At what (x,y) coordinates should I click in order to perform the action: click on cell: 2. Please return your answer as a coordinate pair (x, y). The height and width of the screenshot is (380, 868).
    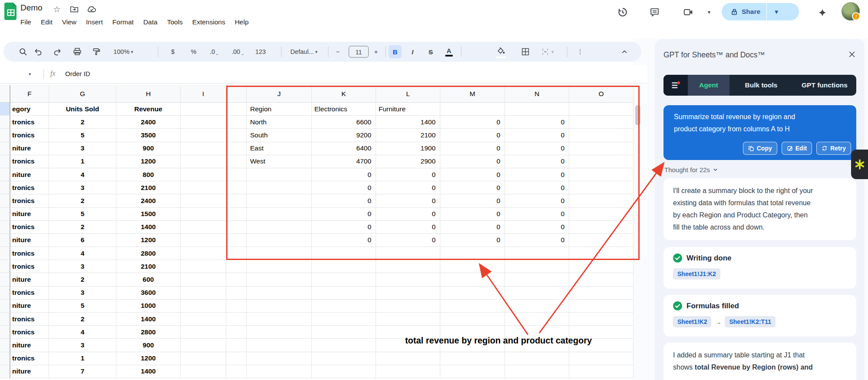
    Looking at the image, I should click on (83, 122).